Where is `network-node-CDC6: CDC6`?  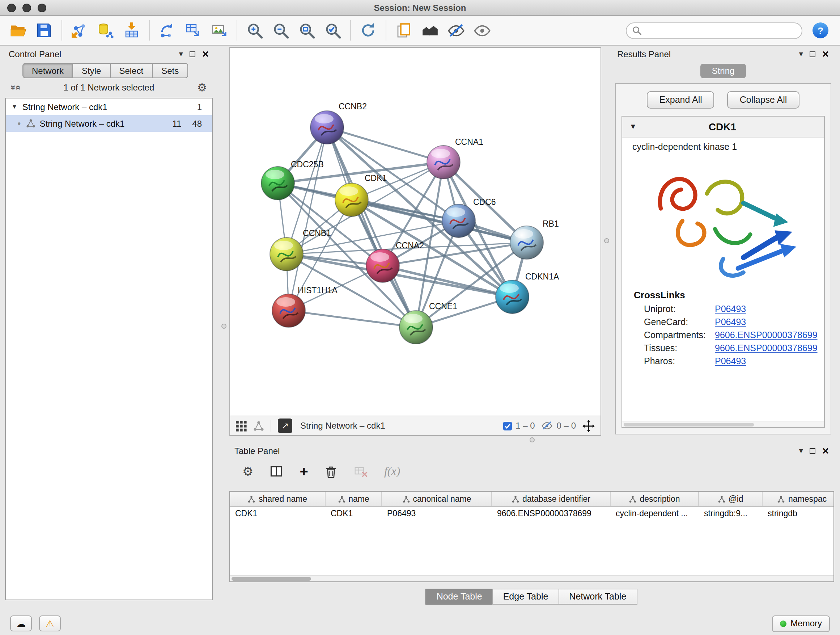
network-node-CDC6: CDC6 is located at coordinates (469, 217).